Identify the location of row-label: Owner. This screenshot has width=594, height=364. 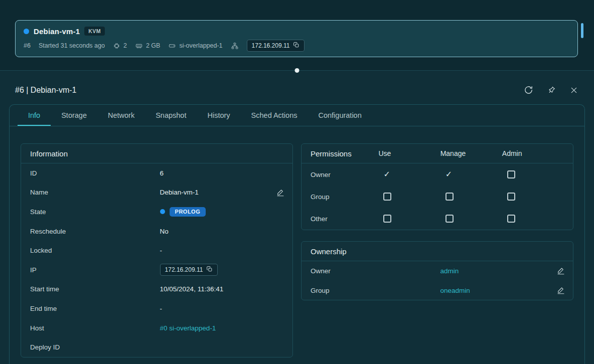
(344, 174).